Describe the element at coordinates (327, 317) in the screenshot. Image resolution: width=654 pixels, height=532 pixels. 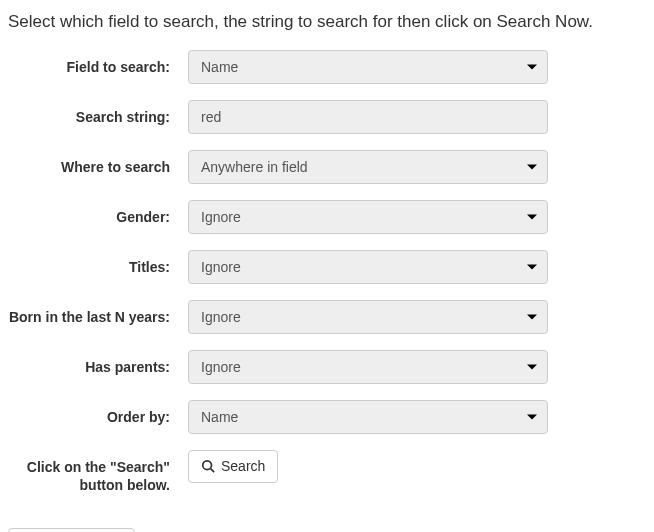
I see `row-born-last-n: Born in the last N years: Ignore` at that location.